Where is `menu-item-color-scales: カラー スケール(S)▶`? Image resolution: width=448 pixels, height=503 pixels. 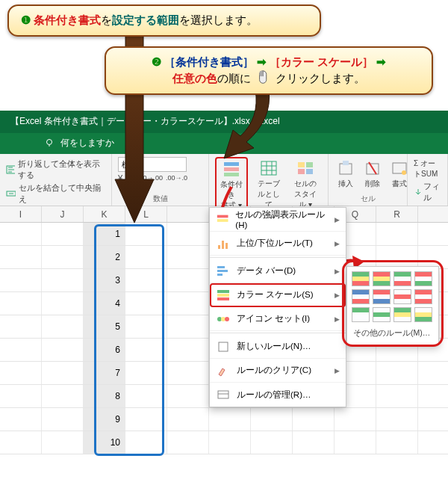
menu-item-color-scales: カラー スケール(S)▶ is located at coordinates (278, 295).